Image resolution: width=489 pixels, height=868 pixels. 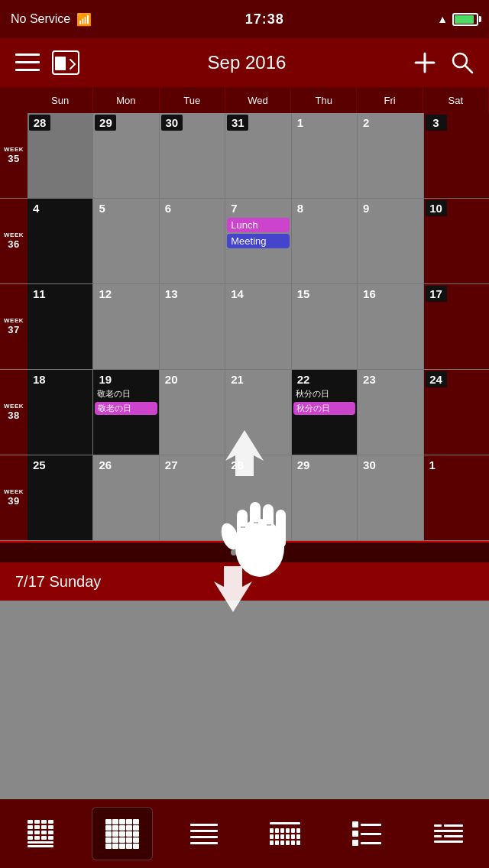 I want to click on event-meeting: Meeting, so click(x=258, y=241).